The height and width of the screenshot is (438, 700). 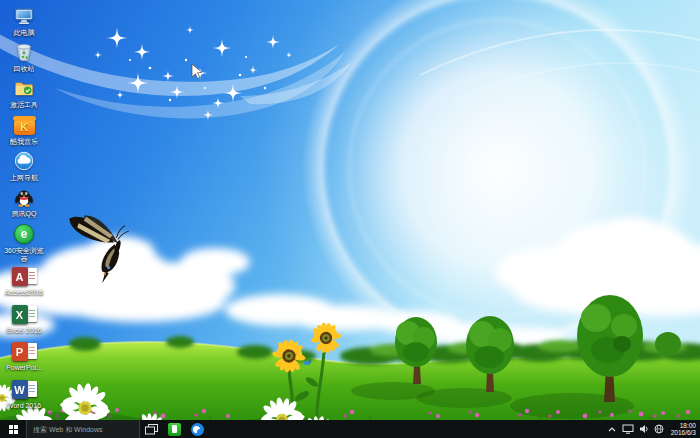 What do you see at coordinates (198, 430) in the screenshot?
I see `pinned-app-blue-icon` at bounding box center [198, 430].